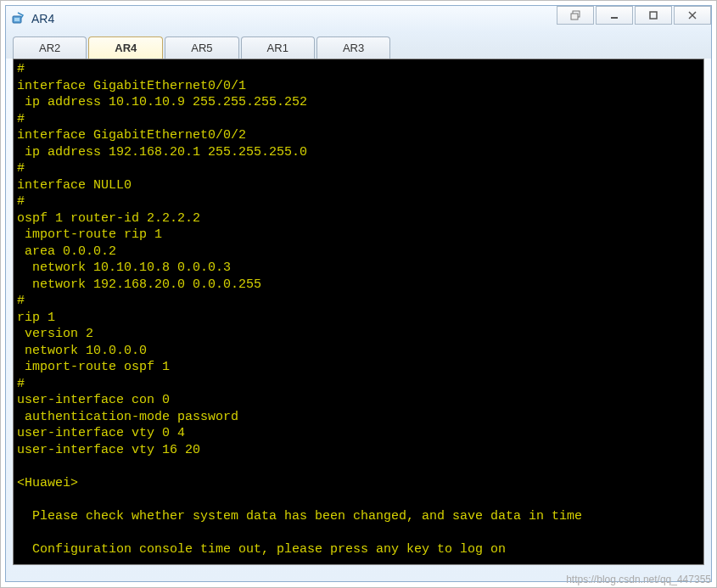  What do you see at coordinates (49, 48) in the screenshot?
I see `tab-label: AR2` at bounding box center [49, 48].